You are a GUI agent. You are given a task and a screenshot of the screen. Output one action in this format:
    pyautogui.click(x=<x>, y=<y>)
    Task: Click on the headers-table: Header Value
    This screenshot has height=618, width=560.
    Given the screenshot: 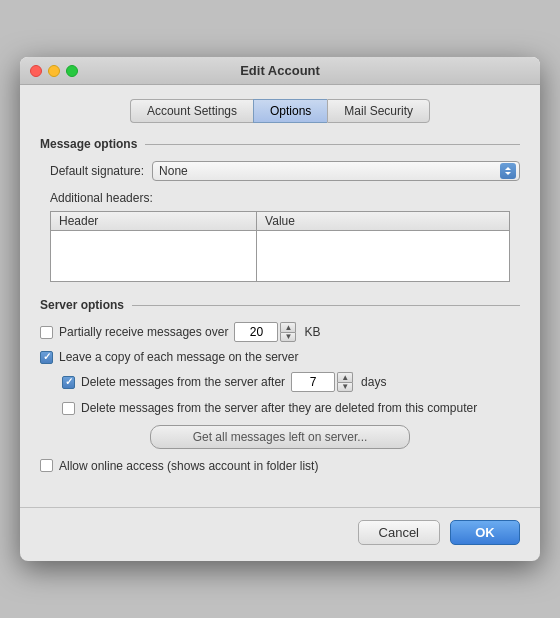 What is the action you would take?
    pyautogui.click(x=280, y=246)
    